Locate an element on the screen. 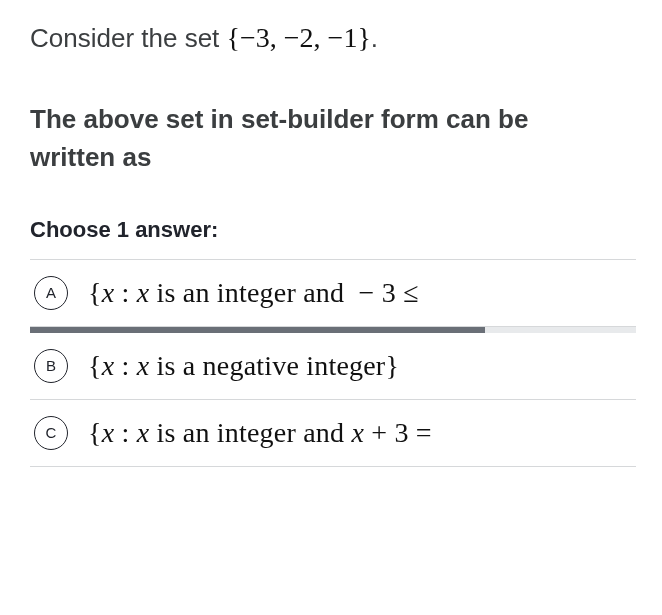 The height and width of the screenshot is (615, 662). prompt-text: Consider the set {−3, −2, −1}. is located at coordinates (346, 38).